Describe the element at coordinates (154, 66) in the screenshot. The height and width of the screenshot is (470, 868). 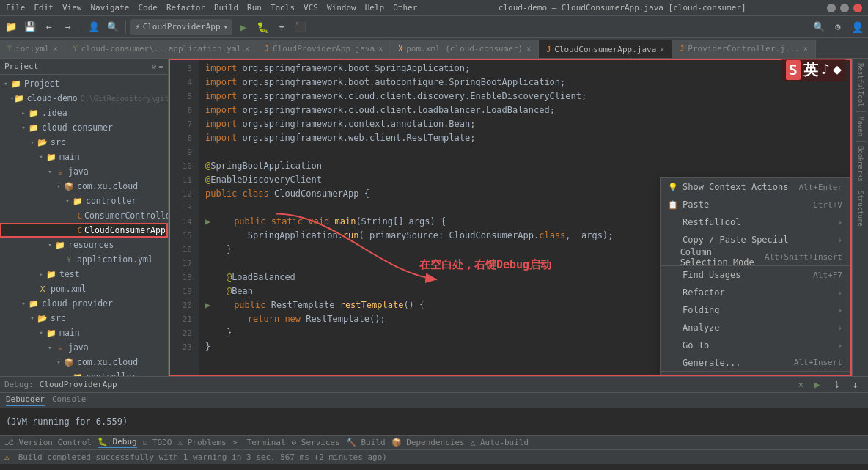
I see `sidebar-settings-icon: ⚙` at that location.